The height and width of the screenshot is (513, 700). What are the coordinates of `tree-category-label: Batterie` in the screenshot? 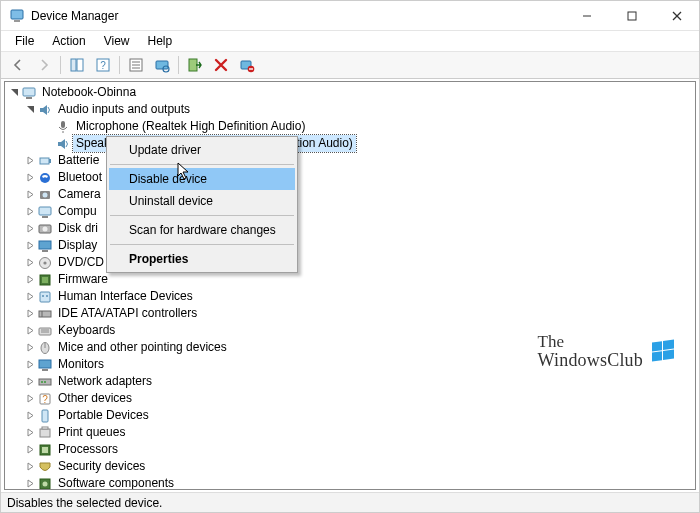 It's located at (78, 160).